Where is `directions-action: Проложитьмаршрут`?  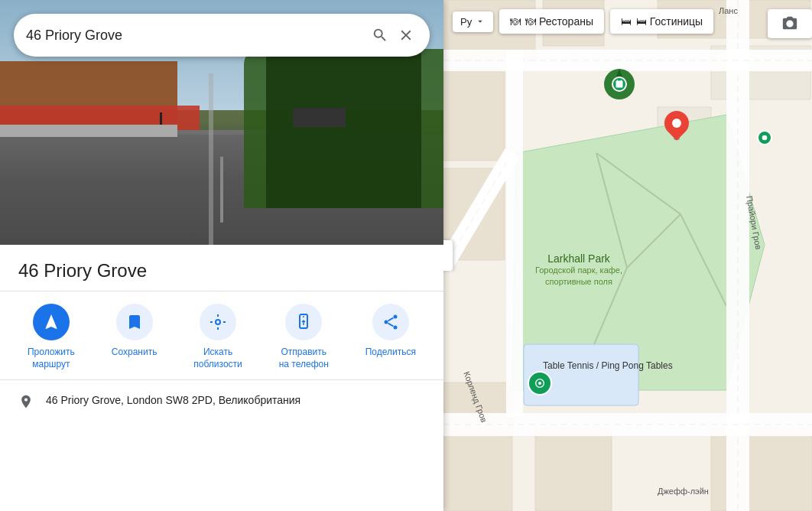
directions-action: Проложитьмаршрут is located at coordinates (51, 337).